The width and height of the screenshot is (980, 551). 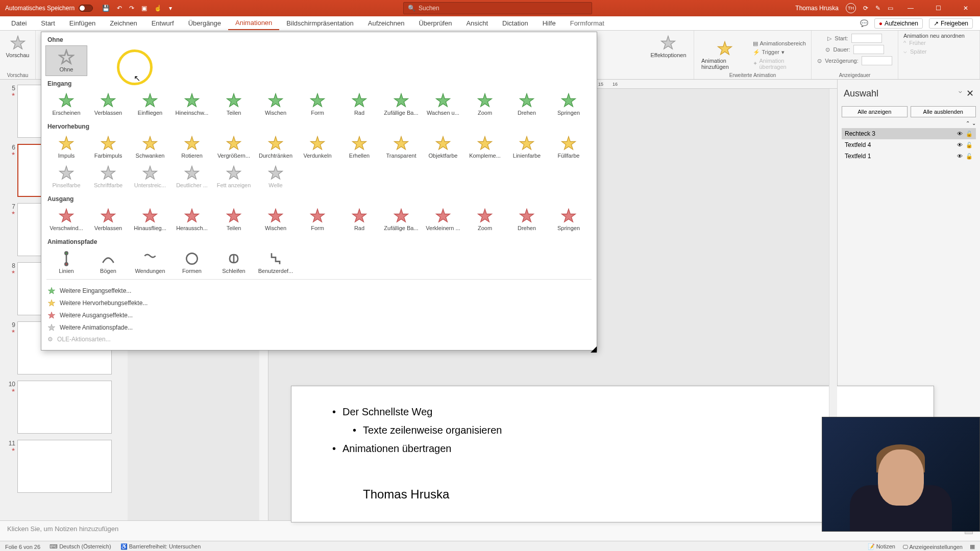 I want to click on anim-item: Verschwind..., so click(x=66, y=219).